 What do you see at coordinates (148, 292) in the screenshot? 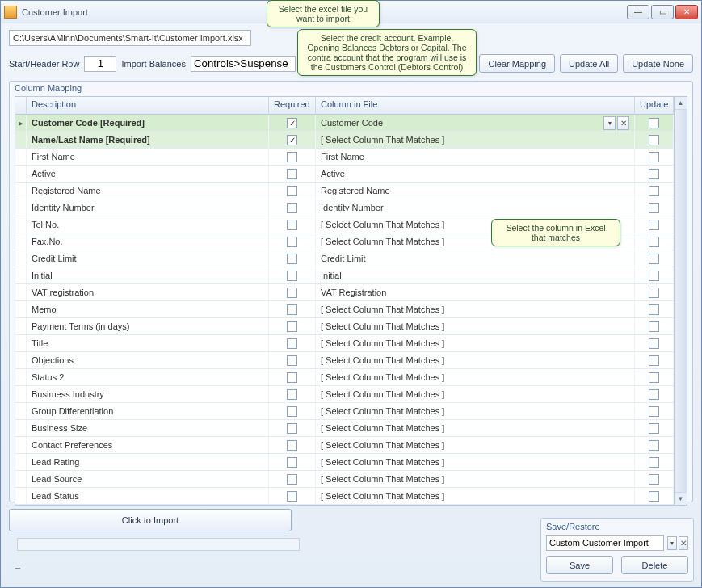
I see `cell-description: VAT registration` at bounding box center [148, 292].